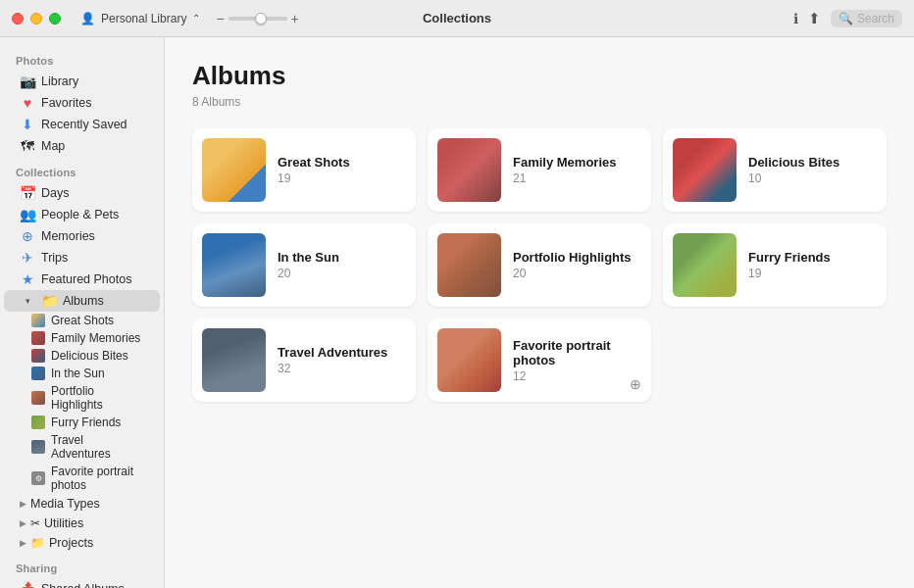 The image size is (914, 588). Describe the element at coordinates (295, 19) in the screenshot. I see `zoom-plus: +` at that location.